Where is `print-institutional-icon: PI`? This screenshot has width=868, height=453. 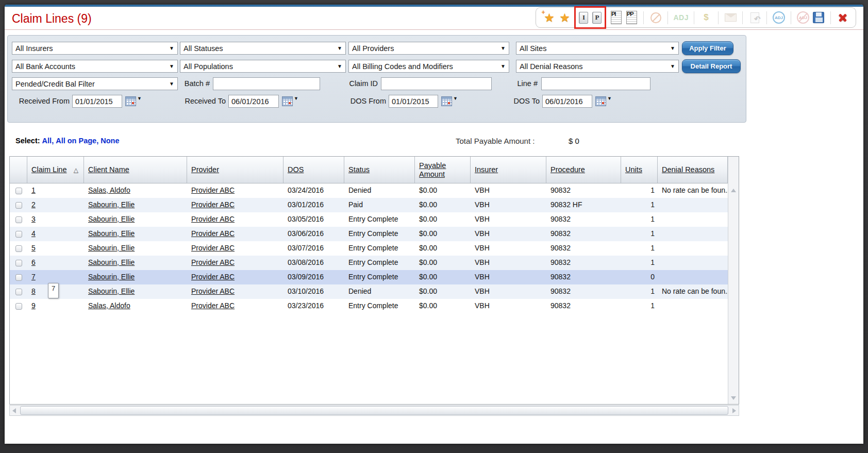
print-institutional-icon: PI is located at coordinates (616, 18).